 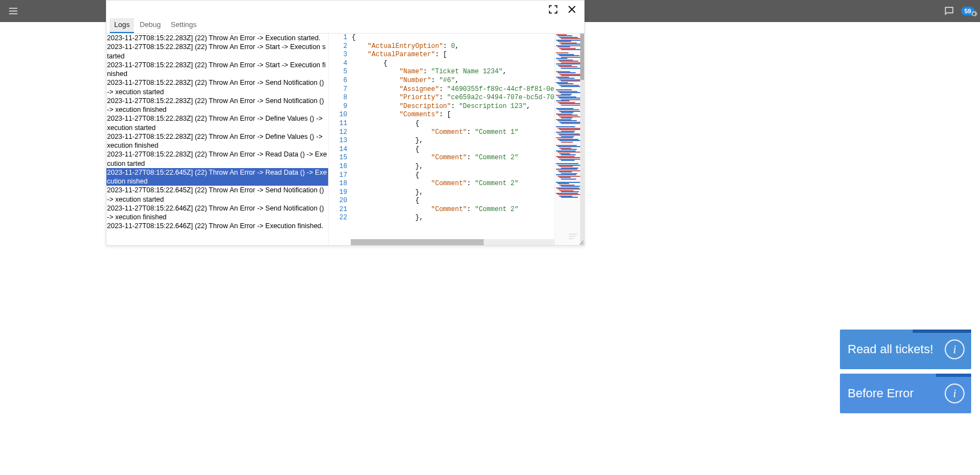 I want to click on tab-settings: Settings, so click(x=184, y=25).